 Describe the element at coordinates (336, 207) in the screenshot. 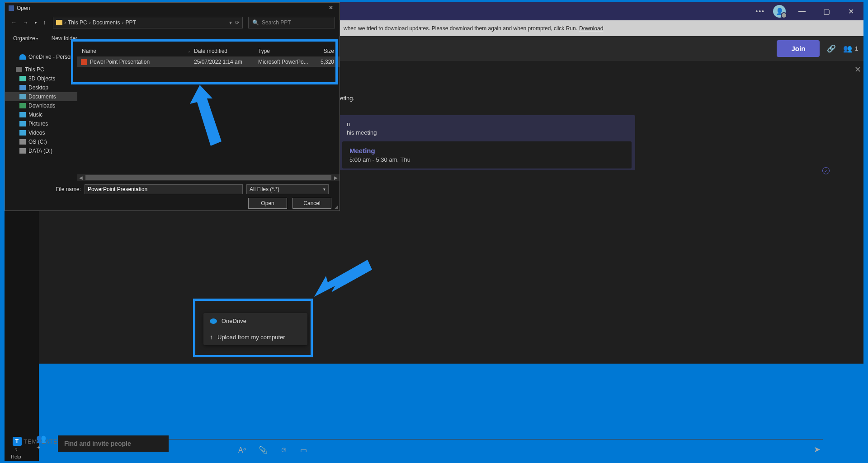

I see `resize-grip: ◢` at that location.